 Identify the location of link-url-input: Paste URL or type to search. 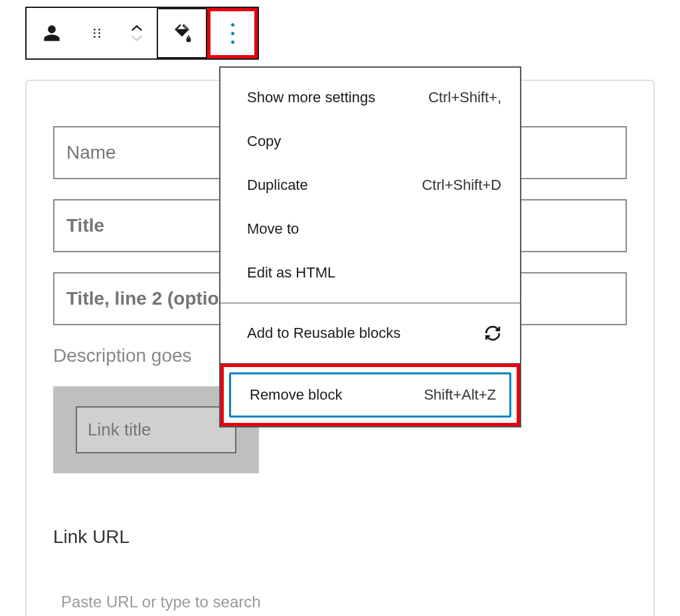
(340, 602).